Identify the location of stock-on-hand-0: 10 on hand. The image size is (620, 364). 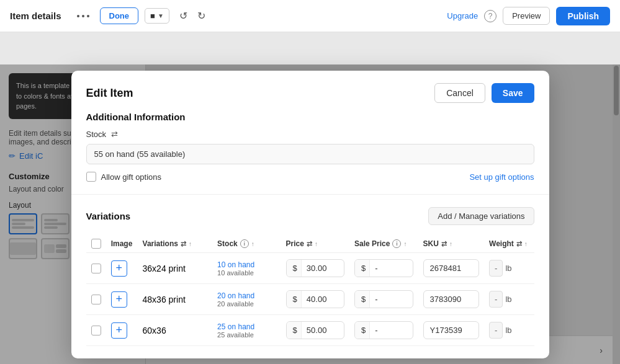
(247, 265).